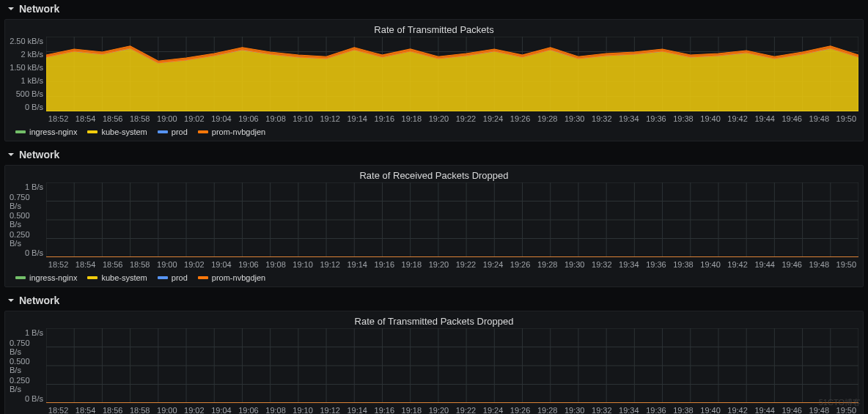  Describe the element at coordinates (194, 119) in the screenshot. I see `x-tick: 19:02` at that location.